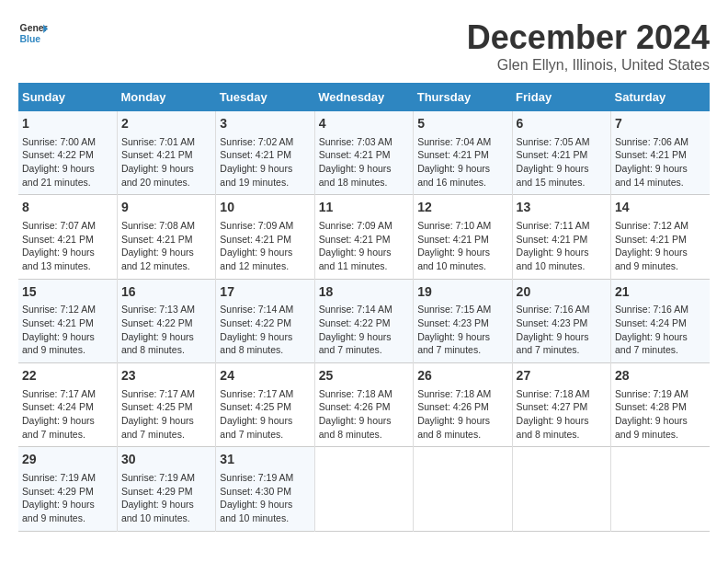  What do you see at coordinates (364, 162) in the screenshot?
I see `day-info: Sunrise: 7:03 AMSunset: 4:21 PMDaylight:…` at bounding box center [364, 162].